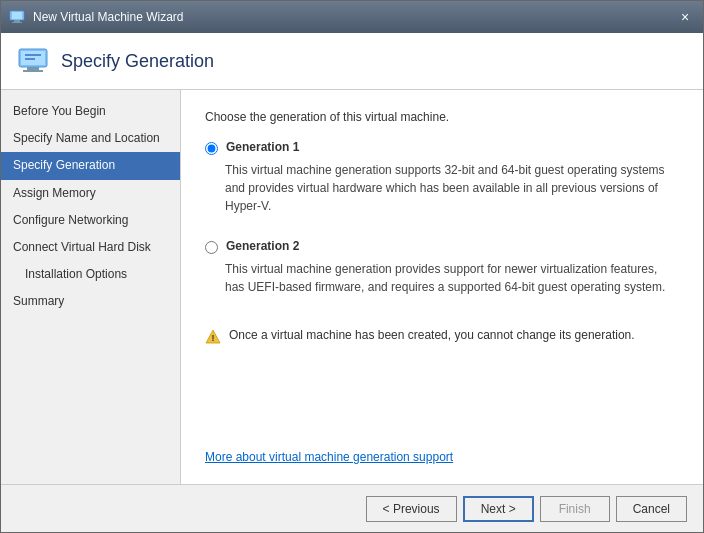 The width and height of the screenshot is (704, 533). Describe the element at coordinates (442, 148) in the screenshot. I see `generation1-option: Generation 1` at that location.